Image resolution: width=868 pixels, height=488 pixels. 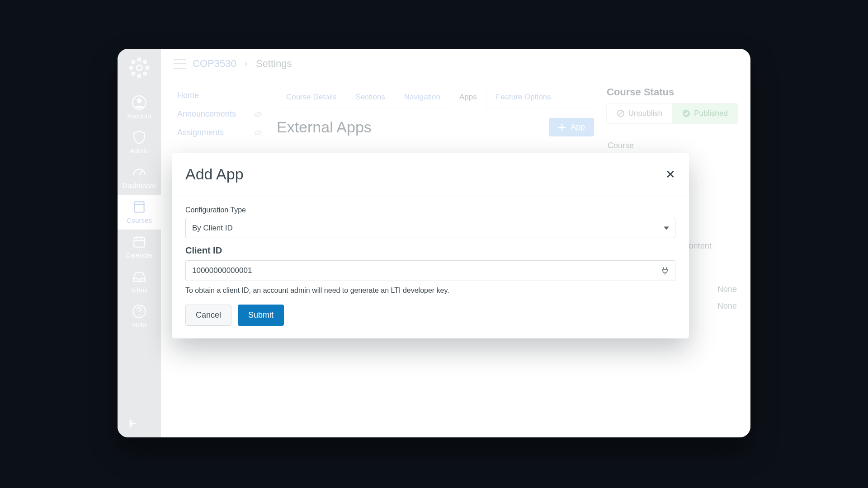 What do you see at coordinates (430, 210) in the screenshot?
I see `config-type-label: Configuration Type` at bounding box center [430, 210].